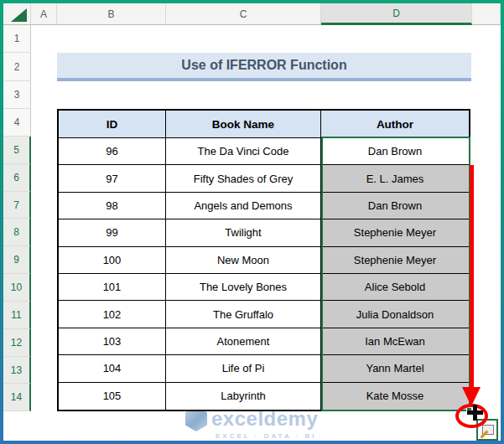 The image size is (504, 444). Describe the element at coordinates (243, 178) in the screenshot. I see `cell-c6-book: Fifty Shades of Grey` at that location.